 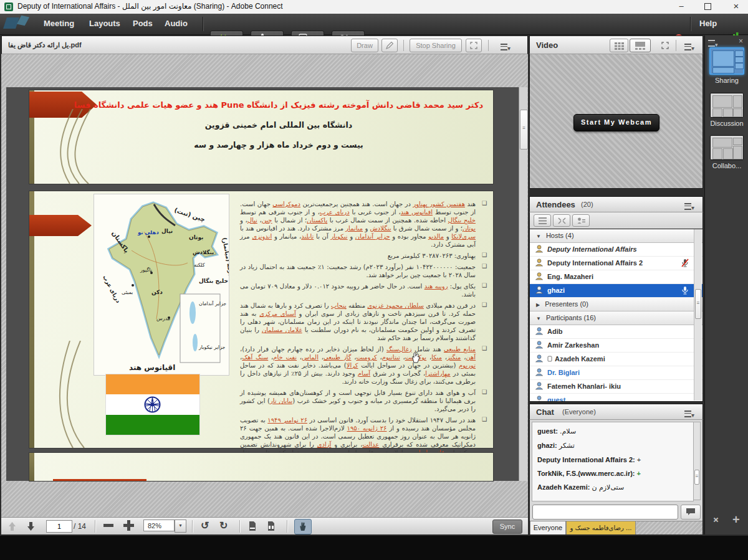 I want to click on page-up-button, so click(x=12, y=526).